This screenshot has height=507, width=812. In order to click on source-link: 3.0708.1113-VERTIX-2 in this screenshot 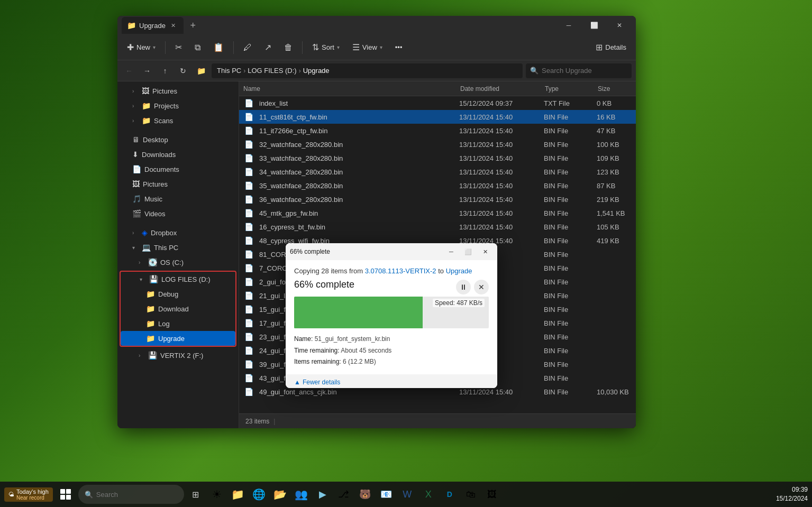, I will do `click(401, 271)`.